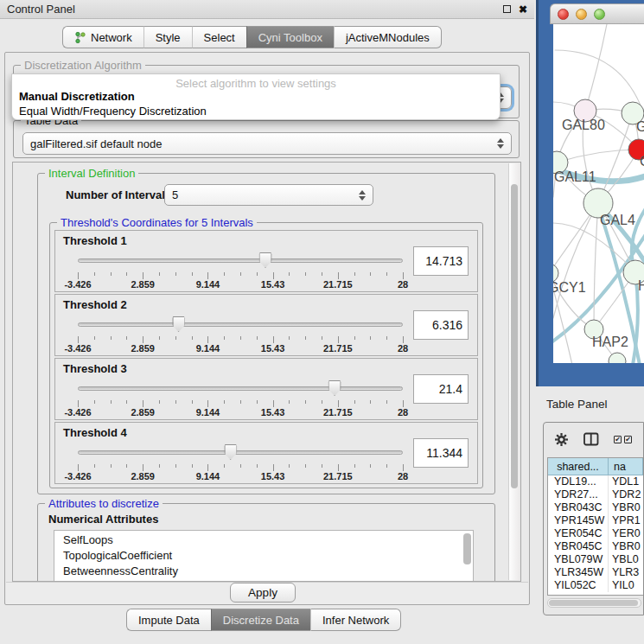 This screenshot has height=644, width=644. What do you see at coordinates (596, 534) in the screenshot?
I see `table-row: YER054CYER0` at bounding box center [596, 534].